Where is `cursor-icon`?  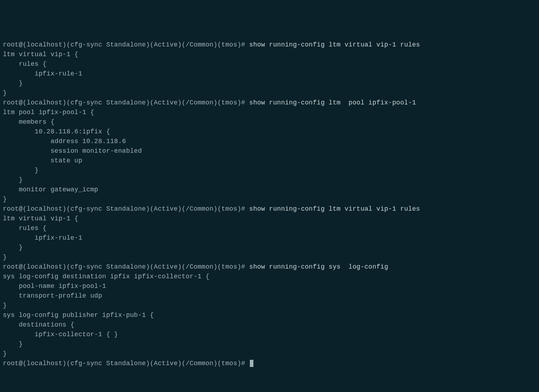
cursor-icon is located at coordinates (252, 363).